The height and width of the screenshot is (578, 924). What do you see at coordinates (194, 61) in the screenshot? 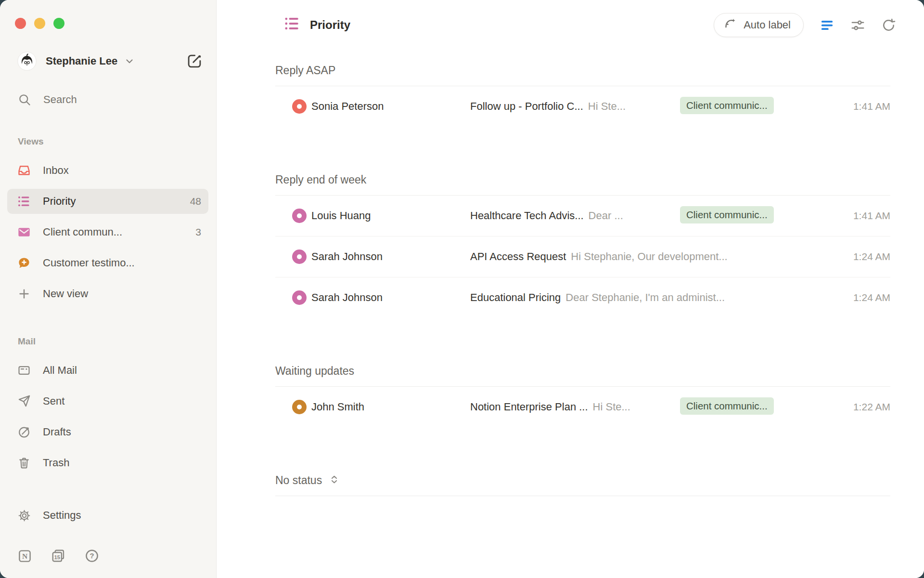
I see `compose-icon` at bounding box center [194, 61].